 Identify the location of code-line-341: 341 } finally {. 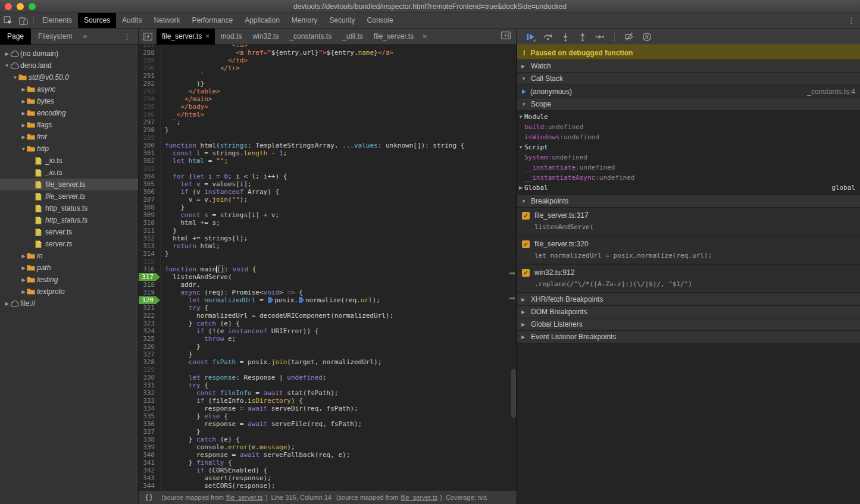
(327, 463).